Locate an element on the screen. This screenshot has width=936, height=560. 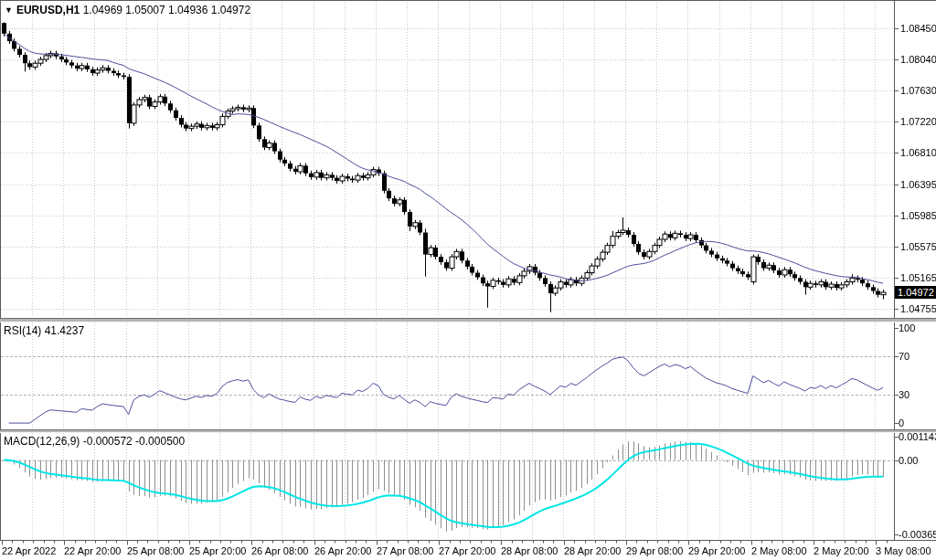
rsi-tick-label: 30 is located at coordinates (904, 395).